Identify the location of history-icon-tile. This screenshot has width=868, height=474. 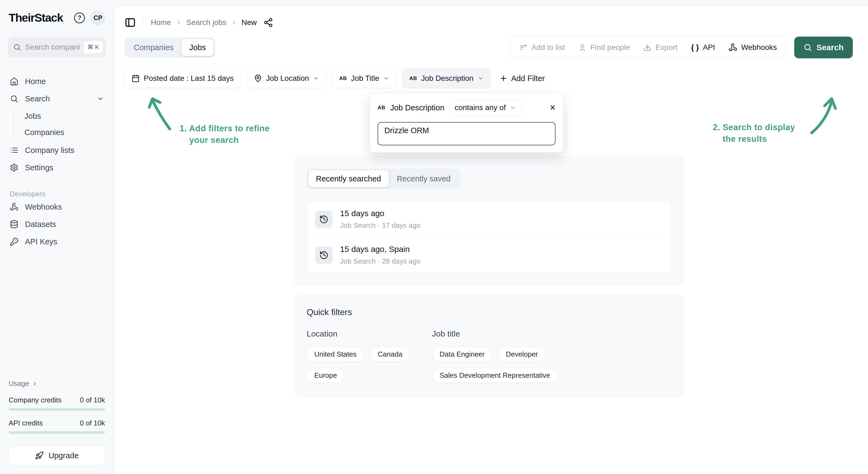
(324, 255).